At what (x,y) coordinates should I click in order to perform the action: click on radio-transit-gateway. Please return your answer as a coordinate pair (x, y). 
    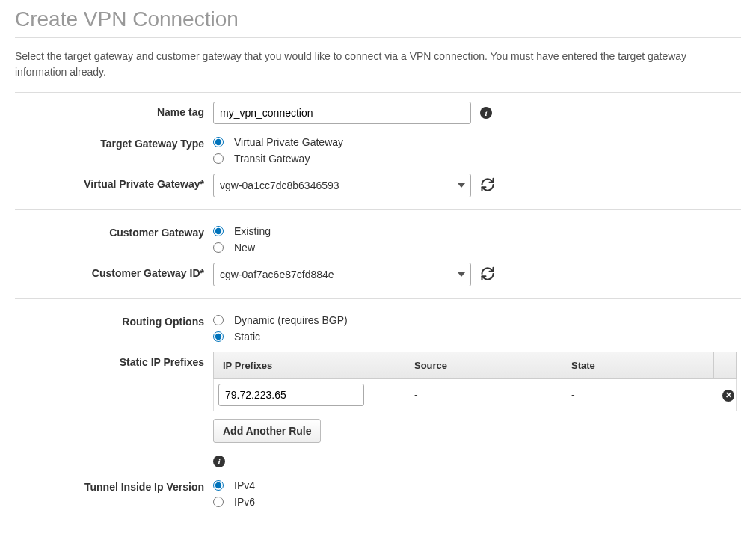
    Looking at the image, I should click on (218, 159).